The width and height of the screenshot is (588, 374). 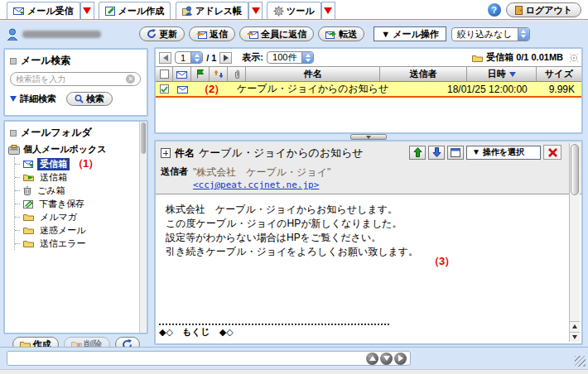 What do you see at coordinates (63, 243) in the screenshot?
I see `folder-send-error-label: 送信エラー` at bounding box center [63, 243].